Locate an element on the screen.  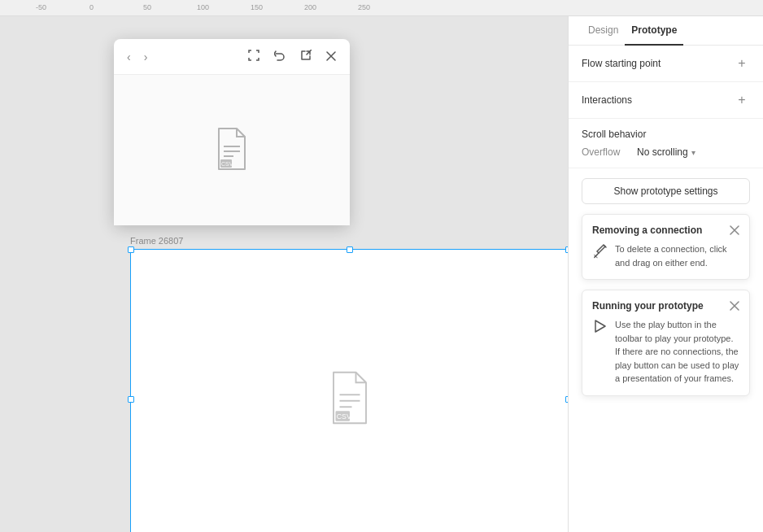
overflow-select: No scrolling ▾ is located at coordinates (666, 152).